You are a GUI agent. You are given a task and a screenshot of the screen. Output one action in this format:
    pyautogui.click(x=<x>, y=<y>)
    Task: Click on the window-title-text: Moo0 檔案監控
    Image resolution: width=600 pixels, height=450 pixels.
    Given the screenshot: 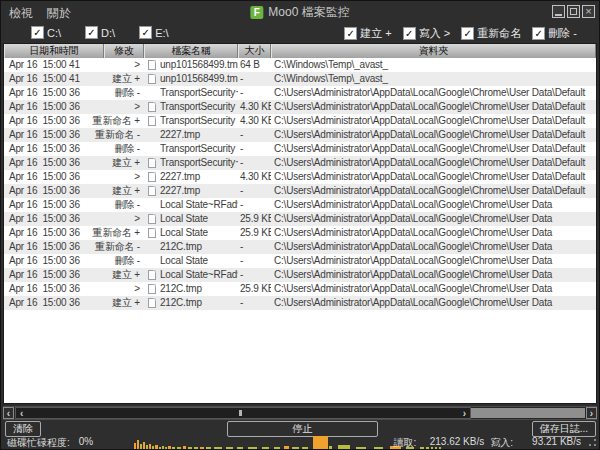 What is the action you would take?
    pyautogui.click(x=308, y=12)
    